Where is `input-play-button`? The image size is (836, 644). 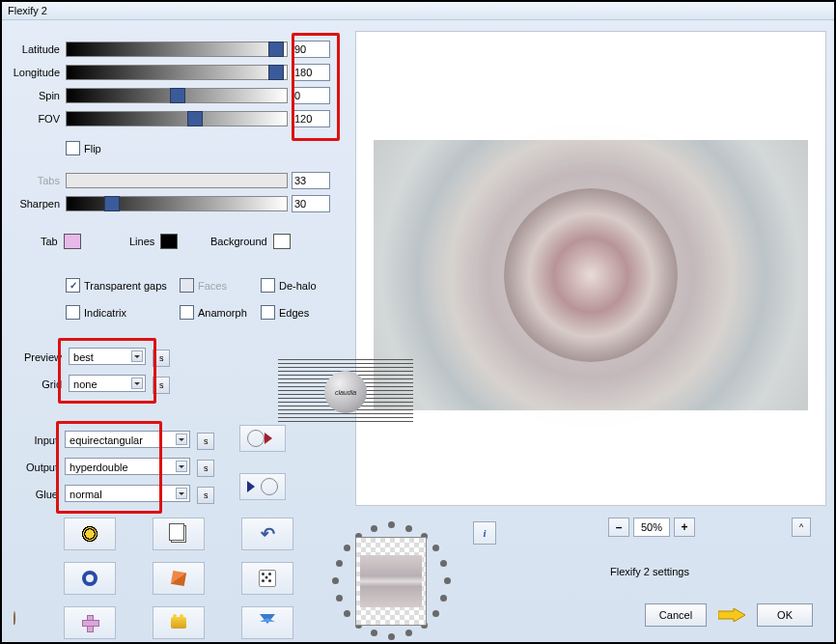 input-play-button is located at coordinates (263, 438).